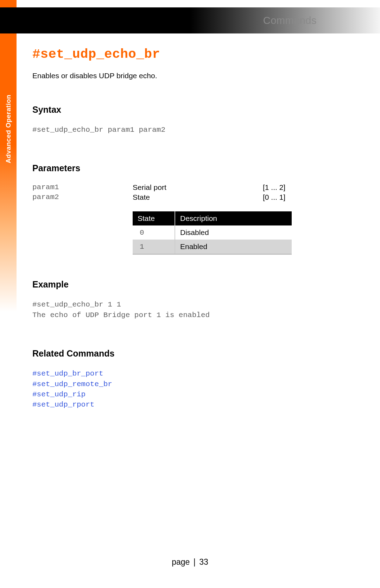 This screenshot has height=588, width=380. I want to click on related-link: #set_udp_br_port, so click(185, 373).